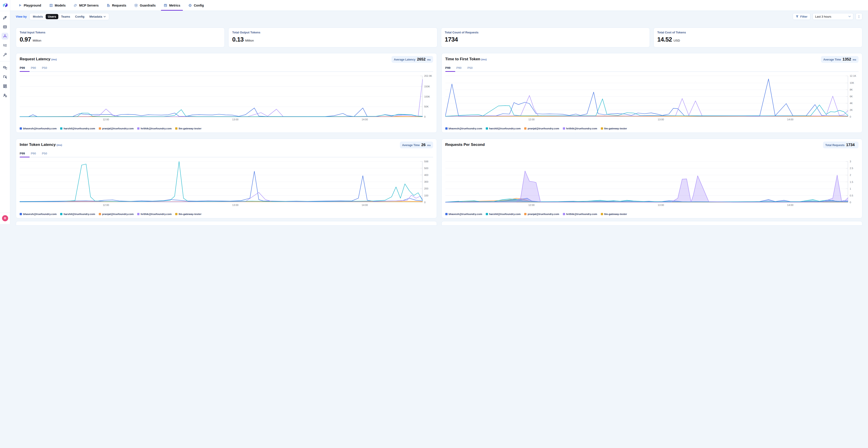 This screenshot has height=448, width=868. Describe the element at coordinates (5, 36) in the screenshot. I see `sidebar-item-gateway` at that location.